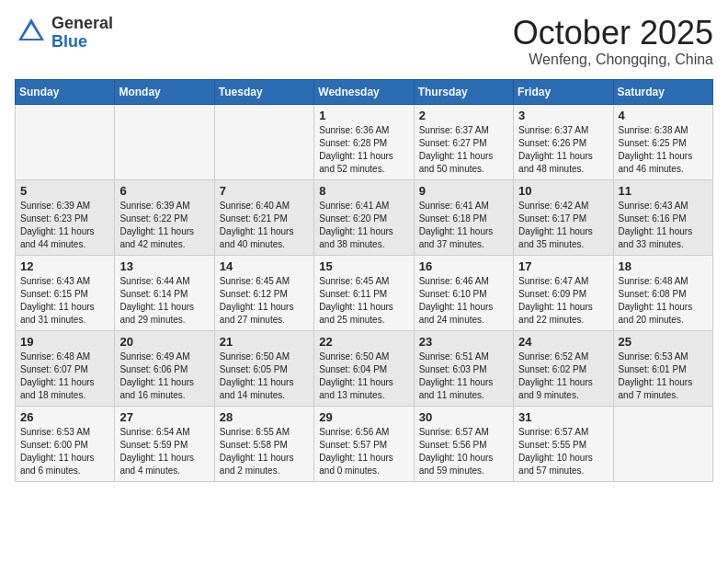 The image size is (728, 563). Describe the element at coordinates (463, 301) in the screenshot. I see `day-info: Sunrise: 6:46 AM Sunset: 6:10 PM Dayligh…` at that location.